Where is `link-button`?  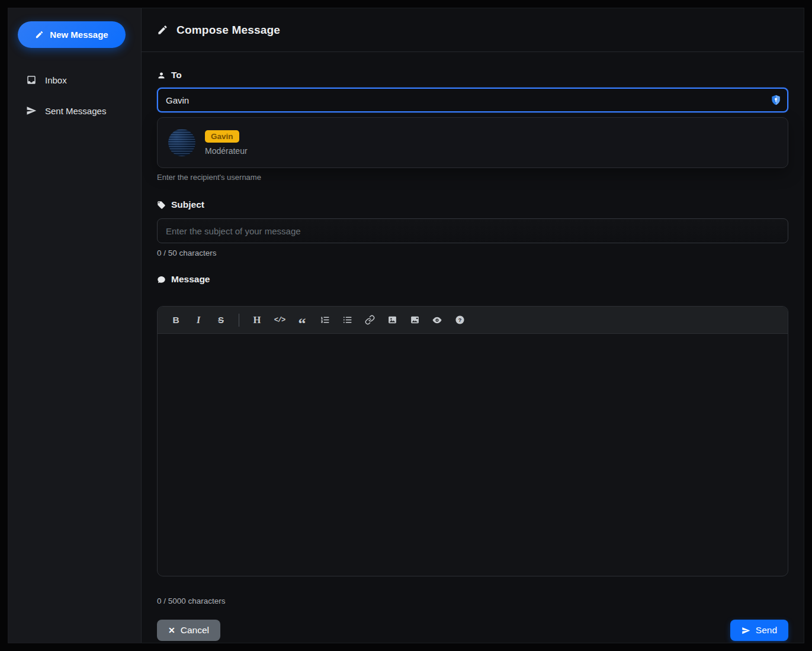 link-button is located at coordinates (370, 320).